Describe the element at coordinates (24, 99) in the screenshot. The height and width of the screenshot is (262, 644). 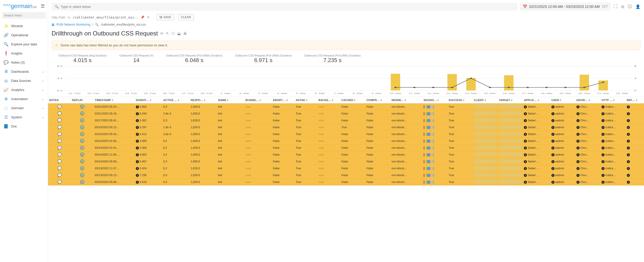
I see `sidebar-item-automation: ⚙ Automation ⌄` at that location.